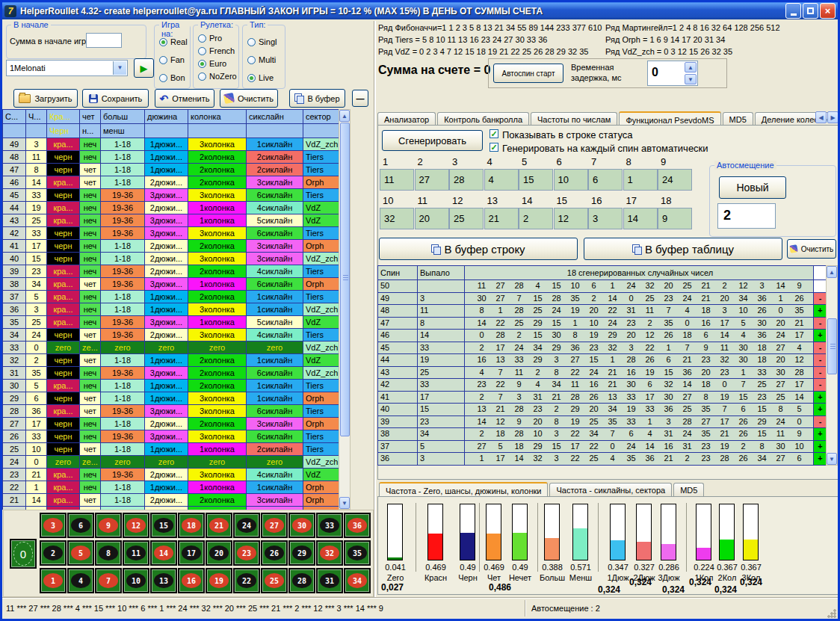  Describe the element at coordinates (275, 475) in the screenshot. I see `history-cell: 4сиклайн` at that location.